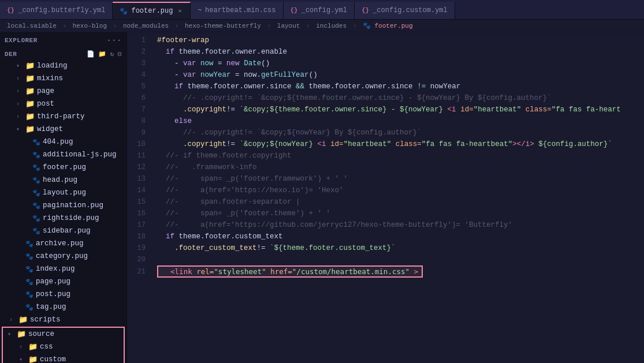 This screenshot has width=644, height=363. I want to click on sidebar-item-page-pug: 🐾 page.pug, so click(64, 282).